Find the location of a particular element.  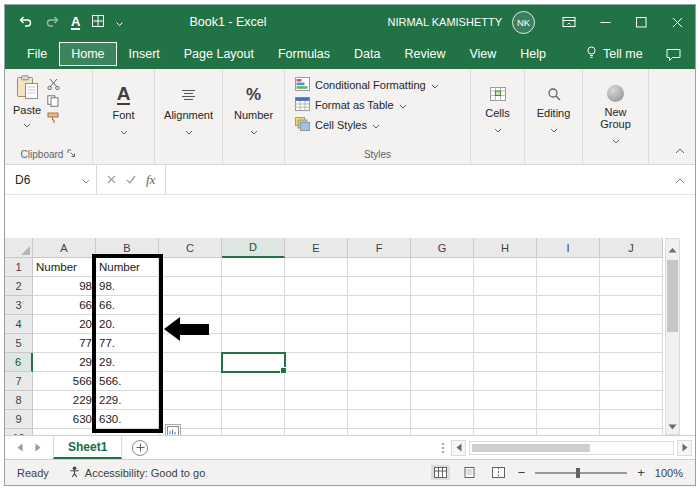

paste-button: Paste is located at coordinates (27, 111).